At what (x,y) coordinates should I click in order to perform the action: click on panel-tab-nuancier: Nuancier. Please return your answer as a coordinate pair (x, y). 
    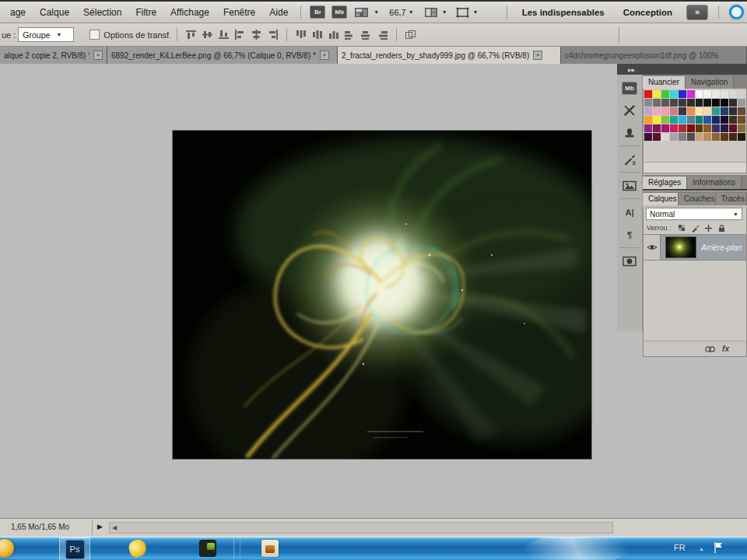
    Looking at the image, I should click on (665, 82).